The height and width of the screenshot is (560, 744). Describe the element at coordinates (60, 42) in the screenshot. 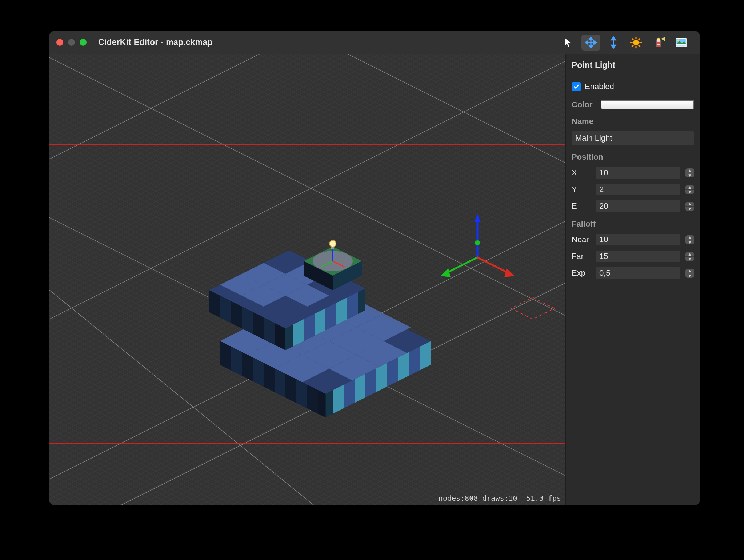

I see `close-window-button` at that location.